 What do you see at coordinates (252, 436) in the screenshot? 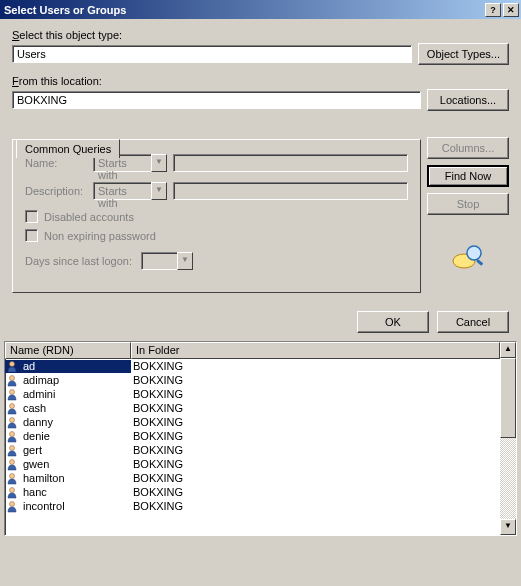
I see `table-row: denieBOKXING` at bounding box center [252, 436].